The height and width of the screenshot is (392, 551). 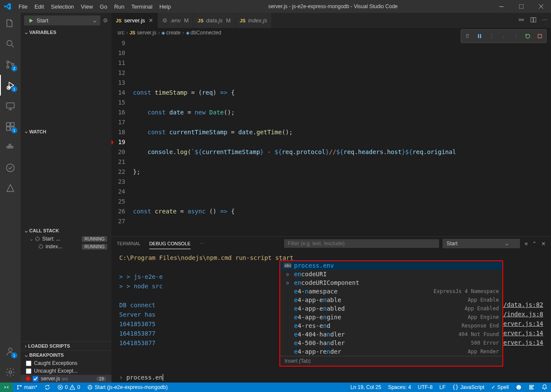 I want to click on panel-tab-terminal: TERMINAL, so click(x=129, y=244).